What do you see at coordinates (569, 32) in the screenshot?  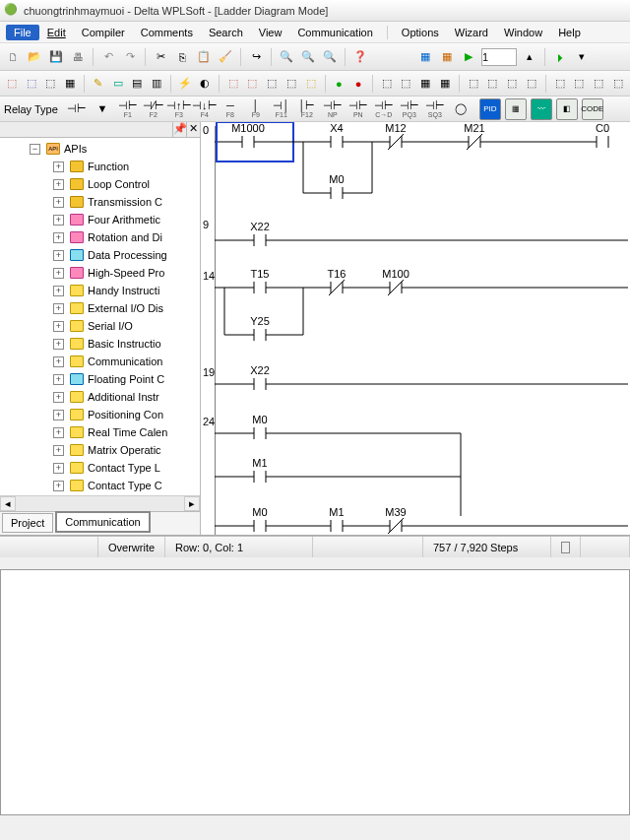 I see `menu-help: Help` at bounding box center [569, 32].